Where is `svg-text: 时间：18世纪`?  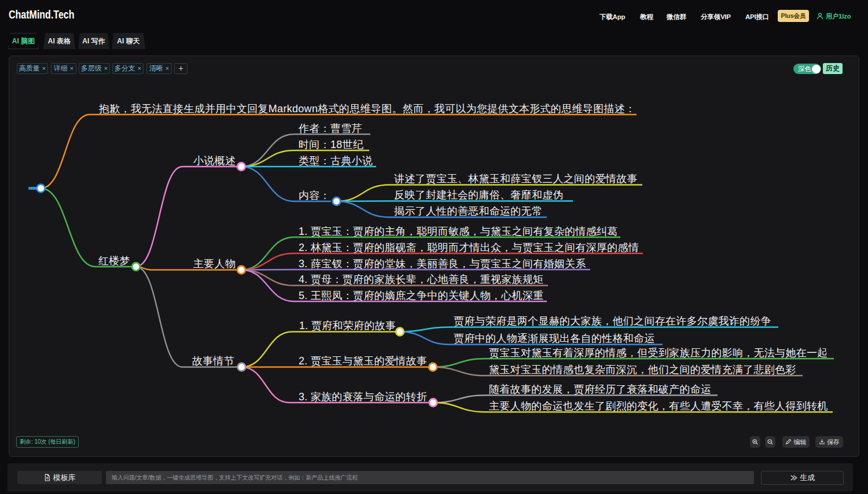 svg-text: 时间：18世纪 is located at coordinates (331, 145).